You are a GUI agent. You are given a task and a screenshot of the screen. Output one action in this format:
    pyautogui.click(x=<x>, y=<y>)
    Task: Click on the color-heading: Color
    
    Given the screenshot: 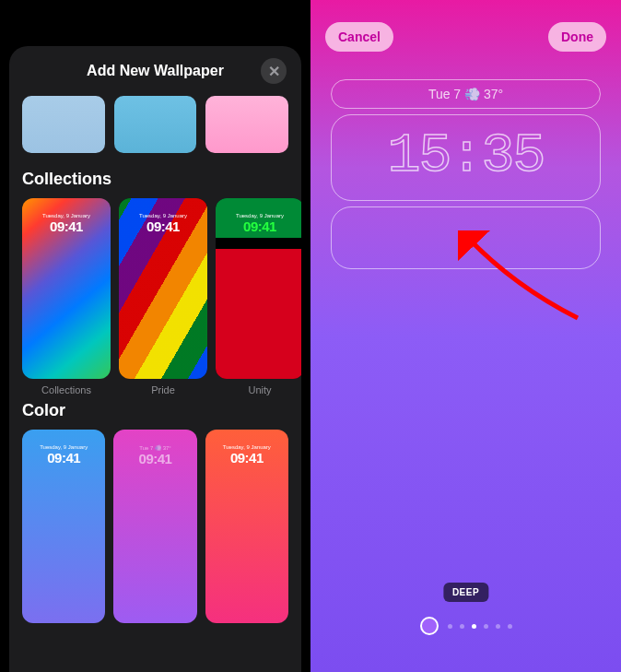 What is the action you would take?
    pyautogui.click(x=155, y=413)
    